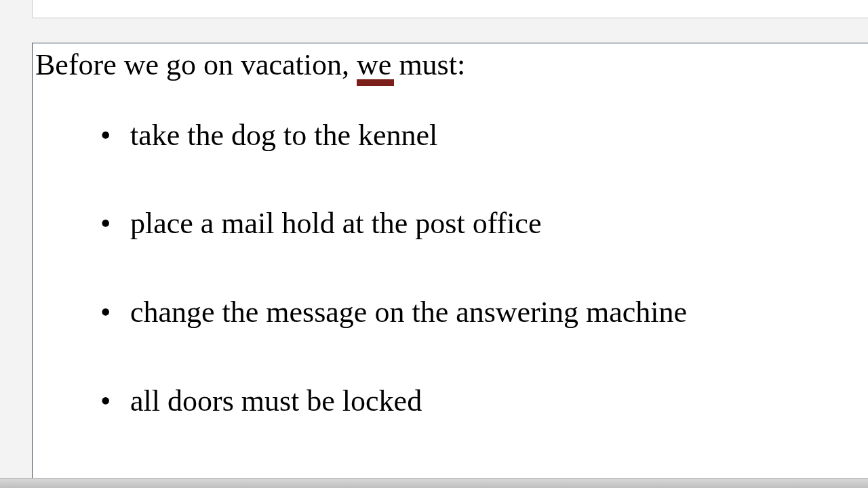 The height and width of the screenshot is (488, 868). I want to click on heading-underlined-word: we, so click(374, 65).